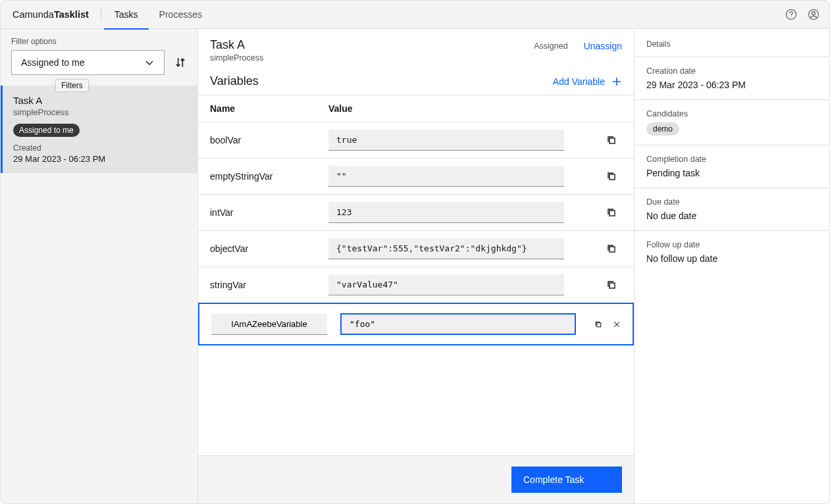 The width and height of the screenshot is (830, 504). I want to click on variable-row: stringVar"varValue47", so click(416, 286).